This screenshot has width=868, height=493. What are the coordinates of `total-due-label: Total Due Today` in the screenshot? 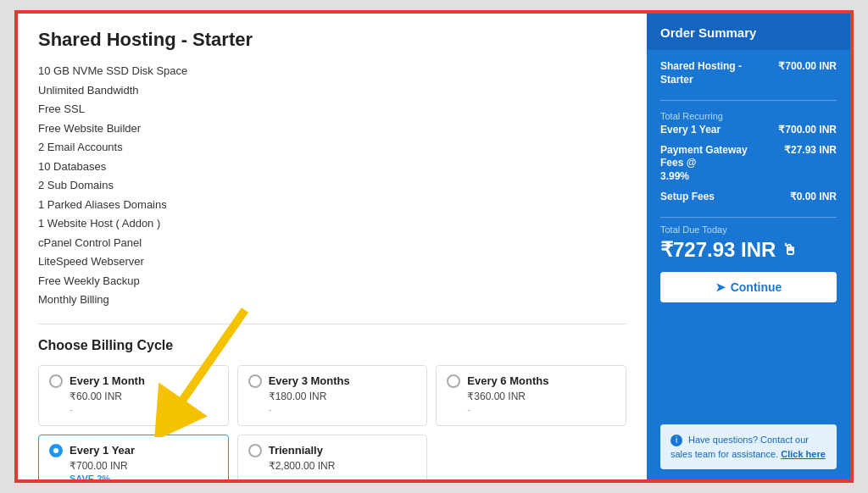 It's located at (748, 230).